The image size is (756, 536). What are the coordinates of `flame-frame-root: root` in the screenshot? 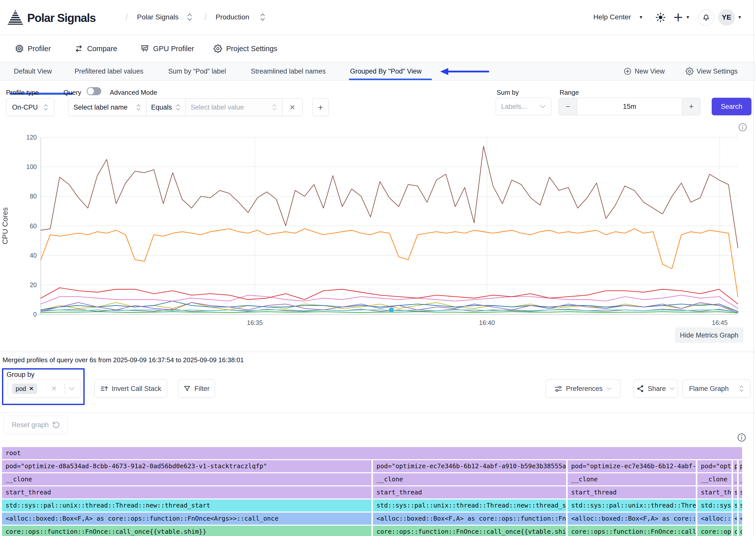 It's located at (372, 453).